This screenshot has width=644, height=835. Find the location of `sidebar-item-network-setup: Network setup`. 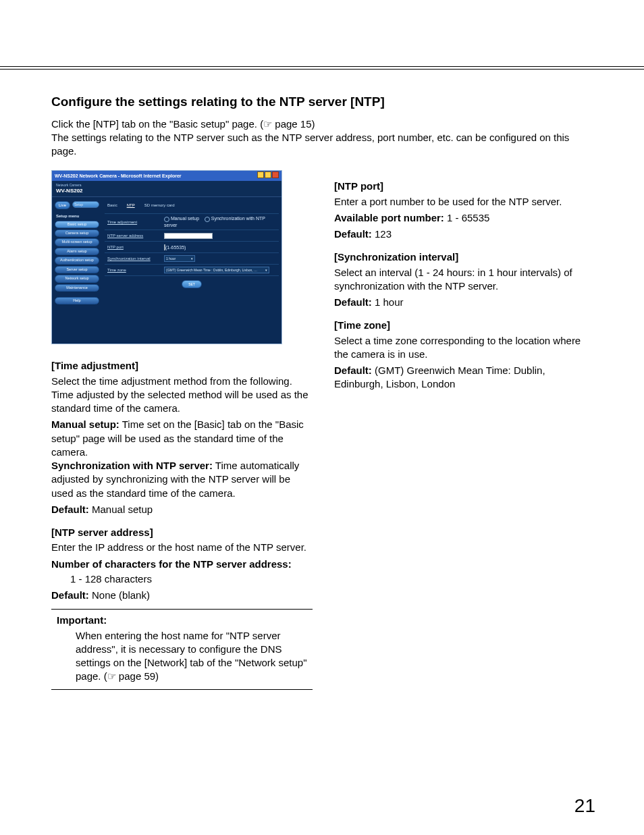

sidebar-item-network-setup: Network setup is located at coordinates (77, 278).